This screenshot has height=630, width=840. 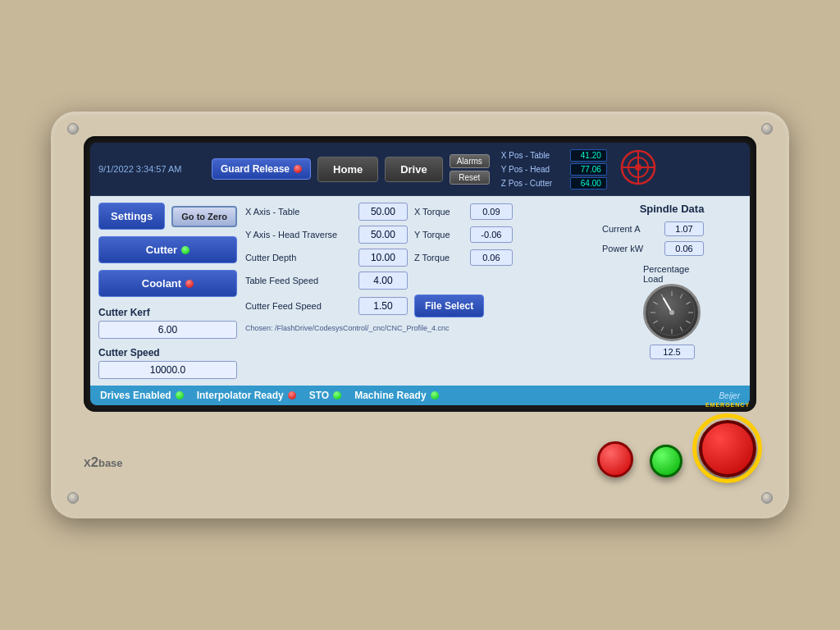 I want to click on x-torque-label: X Torque, so click(x=439, y=212).